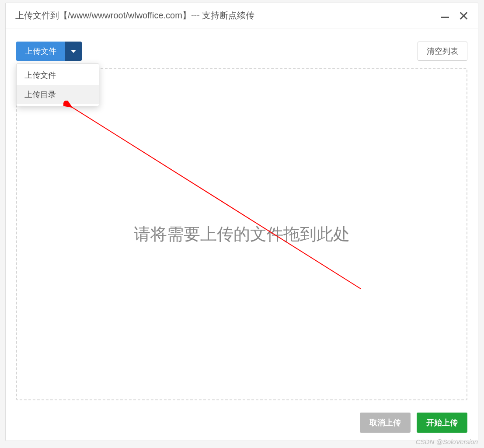  Describe the element at coordinates (242, 48) in the screenshot. I see `toolbar: 上传文件 上传文件 上传目录 清空列表` at that location.